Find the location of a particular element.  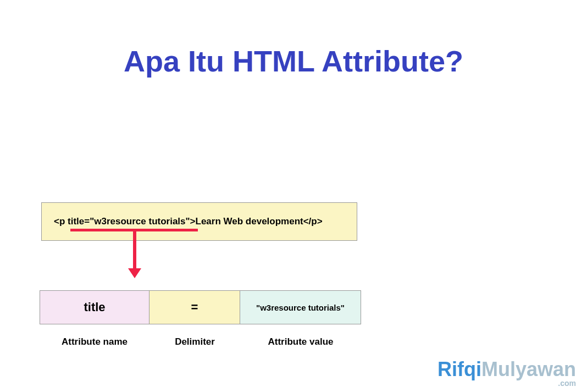

attribute-name-box: title is located at coordinates (95, 307).